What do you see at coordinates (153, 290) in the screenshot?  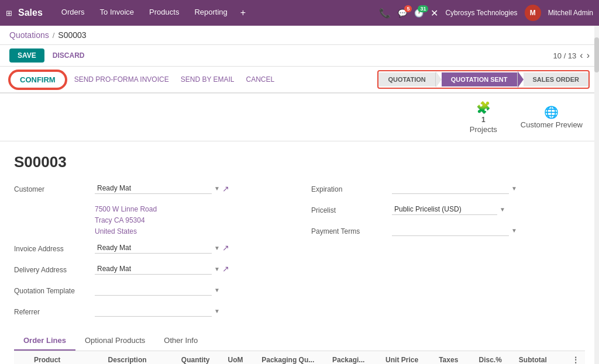 I see `quotation-template-input` at bounding box center [153, 290].